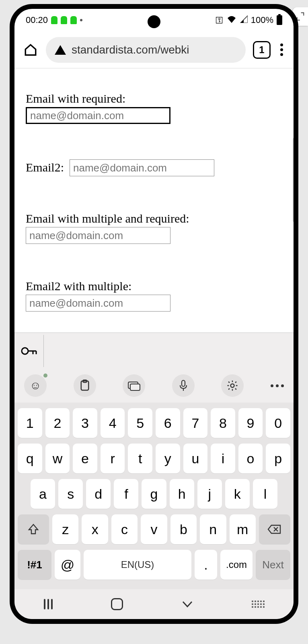  I want to click on field-label: Email2 with multiple:, so click(154, 286).